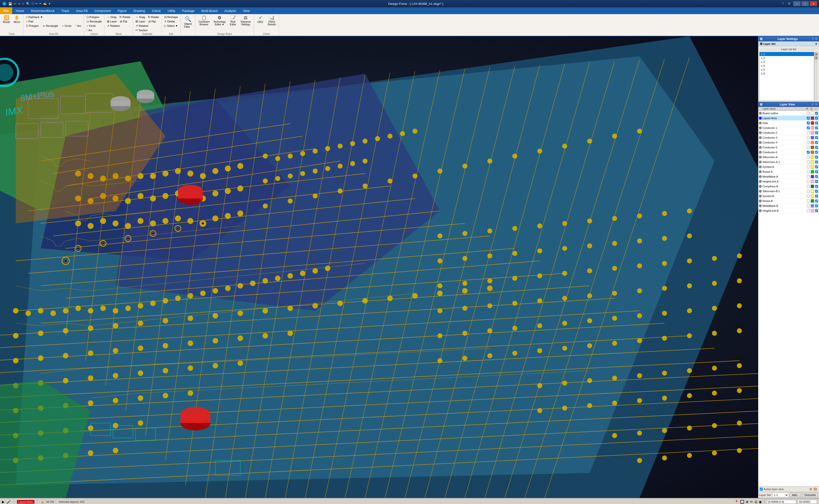  Describe the element at coordinates (6, 11) in the screenshot. I see `menu-file: File` at that location.